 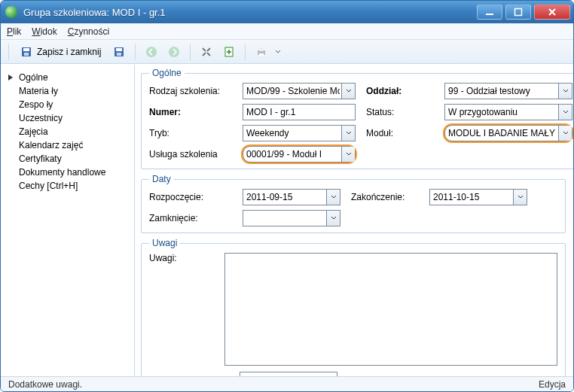 I want to click on remarks-label: Uwagi:, so click(x=183, y=258).